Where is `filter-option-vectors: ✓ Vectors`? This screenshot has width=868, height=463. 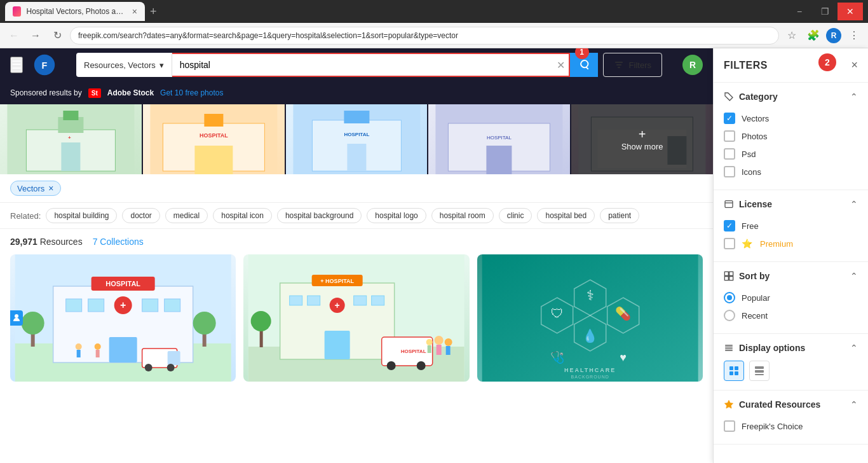 filter-option-vectors: ✓ Vectors is located at coordinates (790, 118).